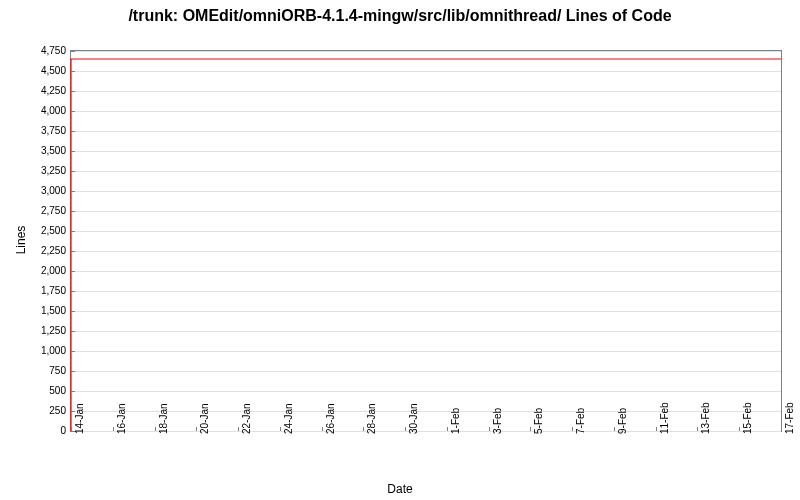 This screenshot has height=500, width=800. What do you see at coordinates (54, 310) in the screenshot?
I see `y-tick-label: 1,500` at bounding box center [54, 310].